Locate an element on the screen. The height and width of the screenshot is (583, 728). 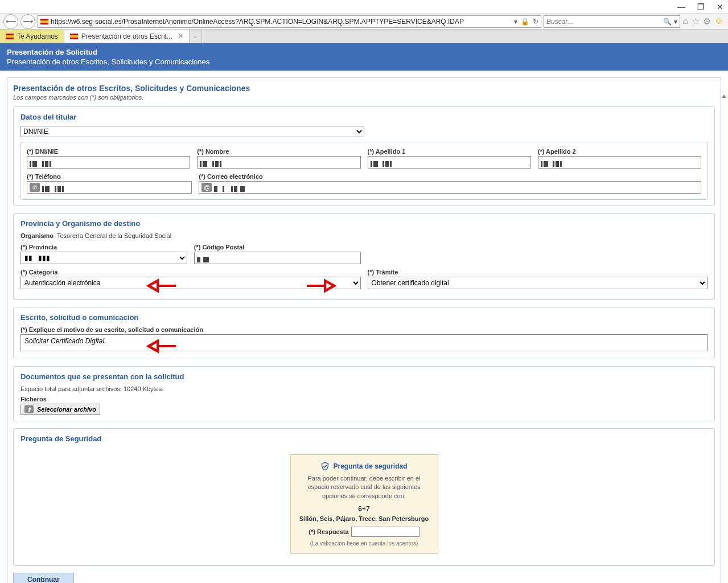
provincia-label: (*) Provincia is located at coordinates (104, 247).